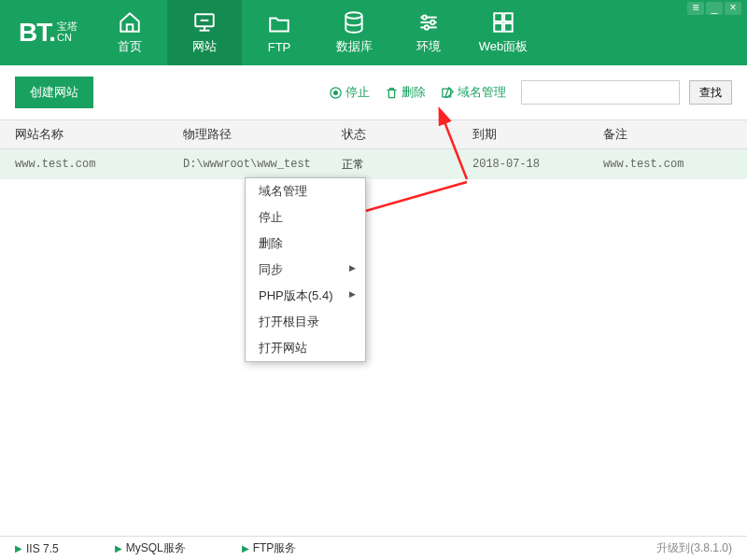 The width and height of the screenshot is (747, 560). I want to click on col-status: 状态, so click(392, 134).